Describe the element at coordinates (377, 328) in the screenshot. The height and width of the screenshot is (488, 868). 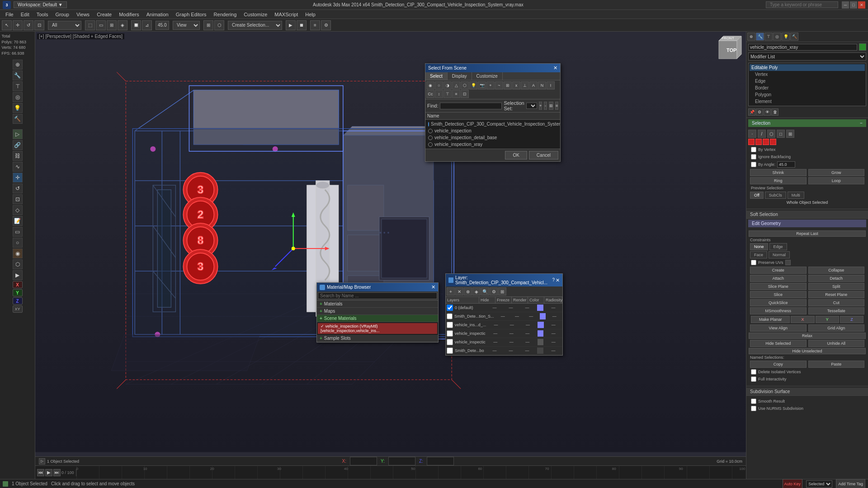
I see `active-material-item: ✓ vehicle_inspection (VRayMtl) [vehicle_…` at that location.